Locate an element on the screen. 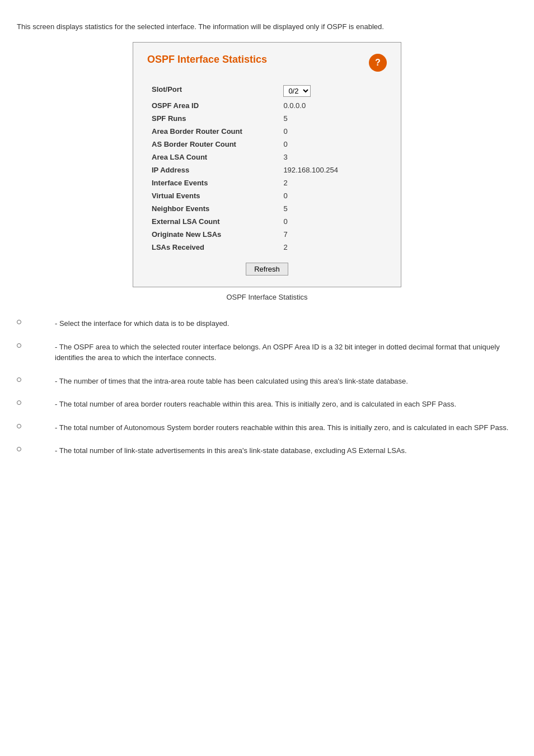 This screenshot has width=534, height=756. stats-row: LSAs Received2 is located at coordinates (267, 248).